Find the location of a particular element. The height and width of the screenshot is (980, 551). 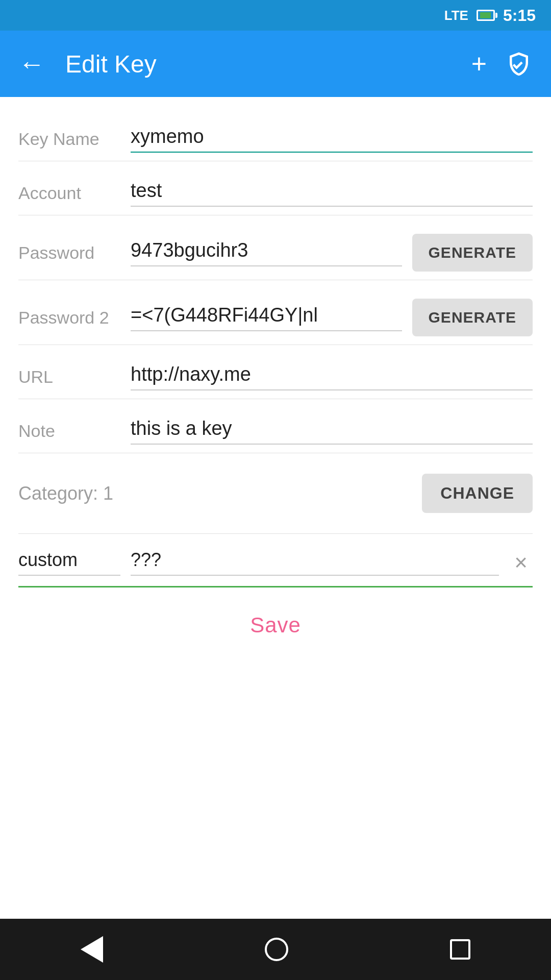

save-button: Save is located at coordinates (276, 625).